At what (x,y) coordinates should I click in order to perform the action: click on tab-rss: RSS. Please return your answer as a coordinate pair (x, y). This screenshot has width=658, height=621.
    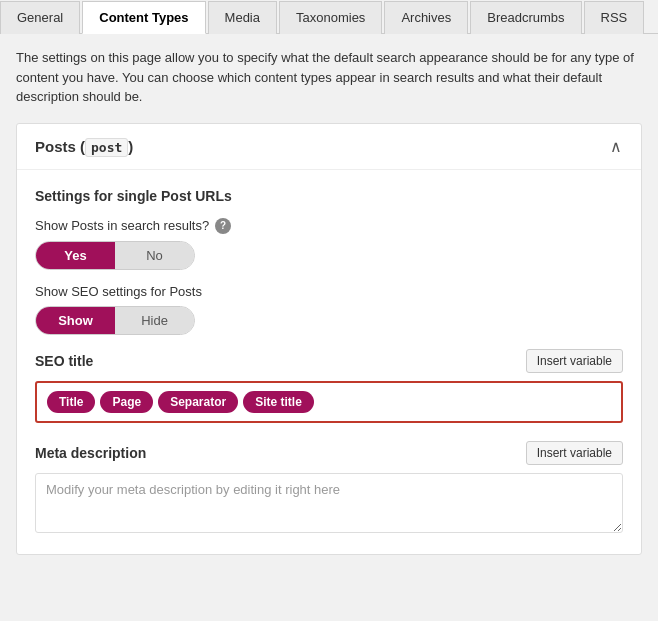
    Looking at the image, I should click on (614, 18).